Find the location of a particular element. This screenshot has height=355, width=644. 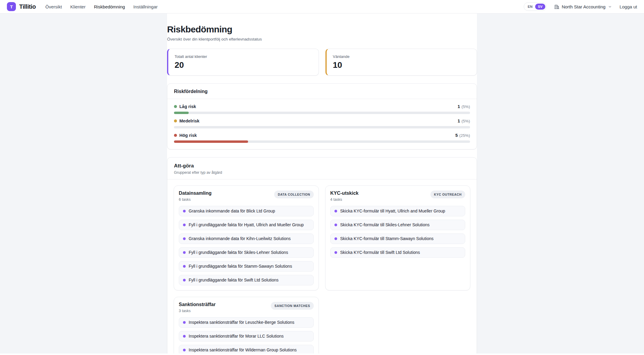

risk-count: 5 is located at coordinates (457, 135).